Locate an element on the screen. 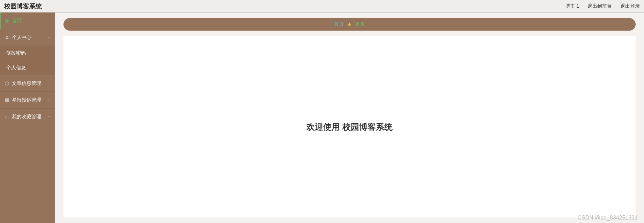  breadcrumb: 首页 ★ 首页 is located at coordinates (349, 24).